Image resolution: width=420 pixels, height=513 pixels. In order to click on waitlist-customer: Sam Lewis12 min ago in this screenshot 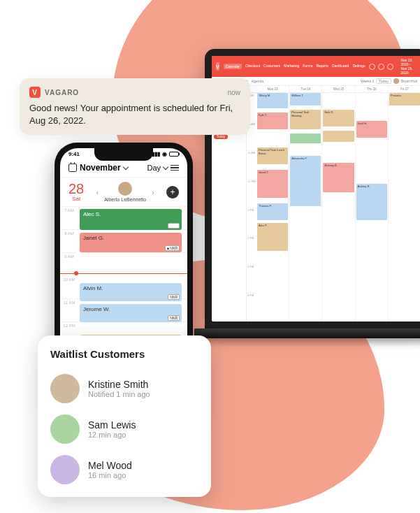, I will do `click(124, 429)`.